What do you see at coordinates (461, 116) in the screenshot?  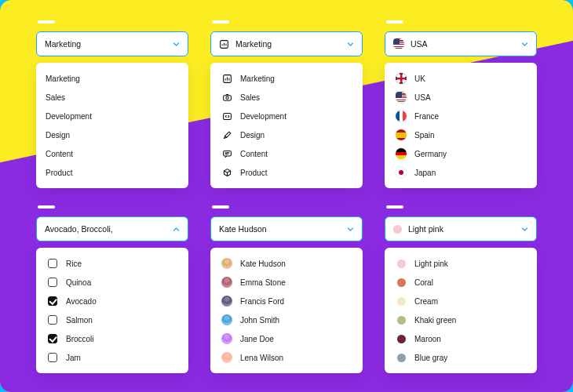 I see `option-item: France` at bounding box center [461, 116].